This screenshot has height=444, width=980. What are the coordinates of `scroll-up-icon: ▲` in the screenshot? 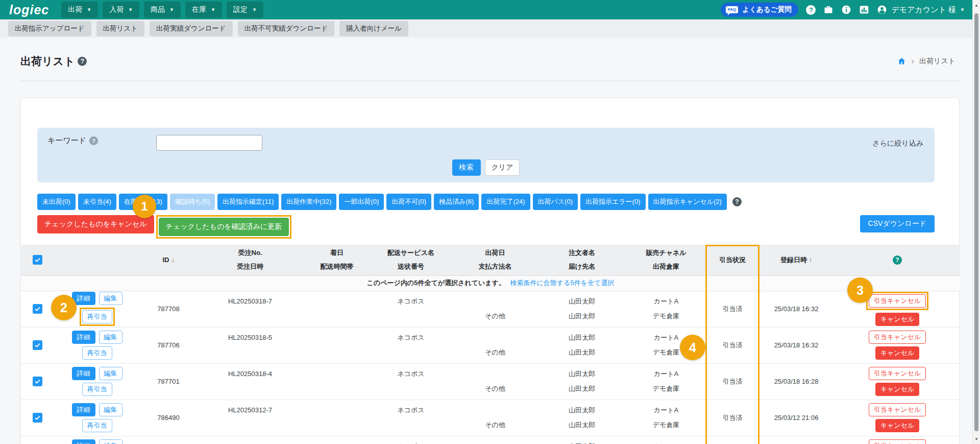 It's located at (976, 5).